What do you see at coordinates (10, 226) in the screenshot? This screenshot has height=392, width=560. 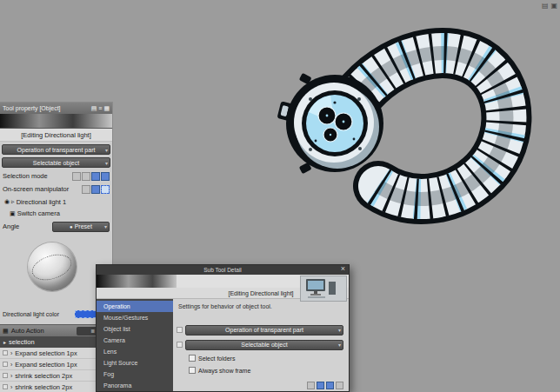 I see `angle-label: Angle` at bounding box center [10, 226].